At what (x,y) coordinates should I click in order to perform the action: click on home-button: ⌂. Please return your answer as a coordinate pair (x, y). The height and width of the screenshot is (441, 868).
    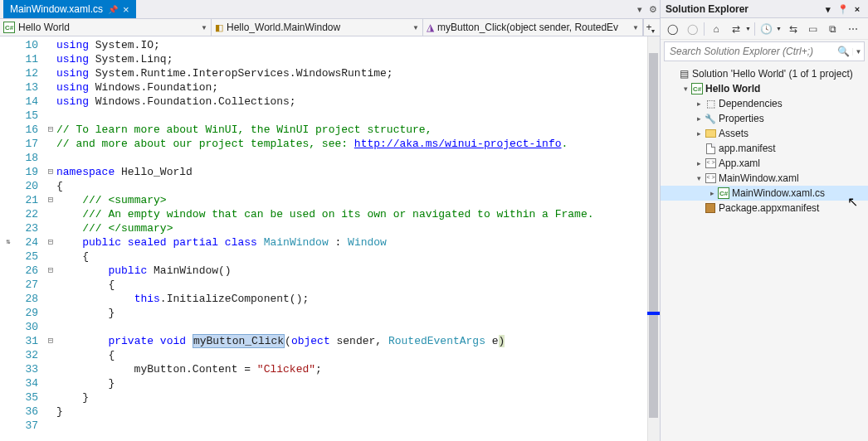
    Looking at the image, I should click on (716, 29).